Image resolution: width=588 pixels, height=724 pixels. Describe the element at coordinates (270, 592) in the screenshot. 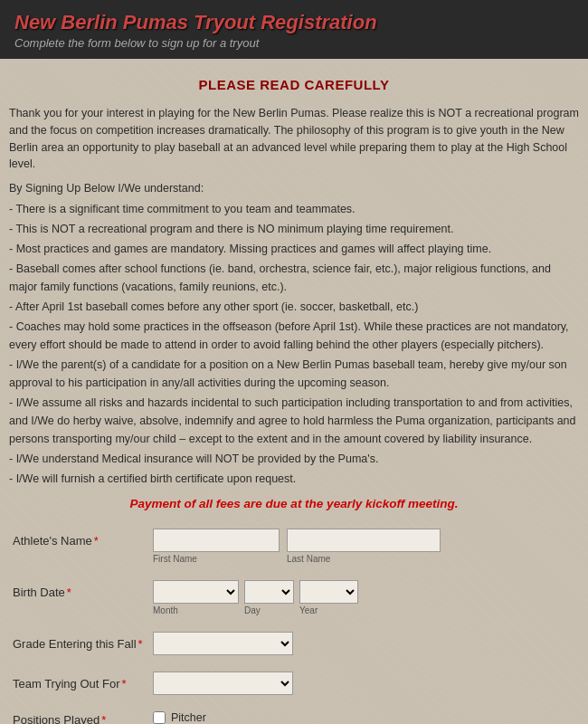

I see `birth-day-select: 1234567891011121314151617181920212223242…` at that location.